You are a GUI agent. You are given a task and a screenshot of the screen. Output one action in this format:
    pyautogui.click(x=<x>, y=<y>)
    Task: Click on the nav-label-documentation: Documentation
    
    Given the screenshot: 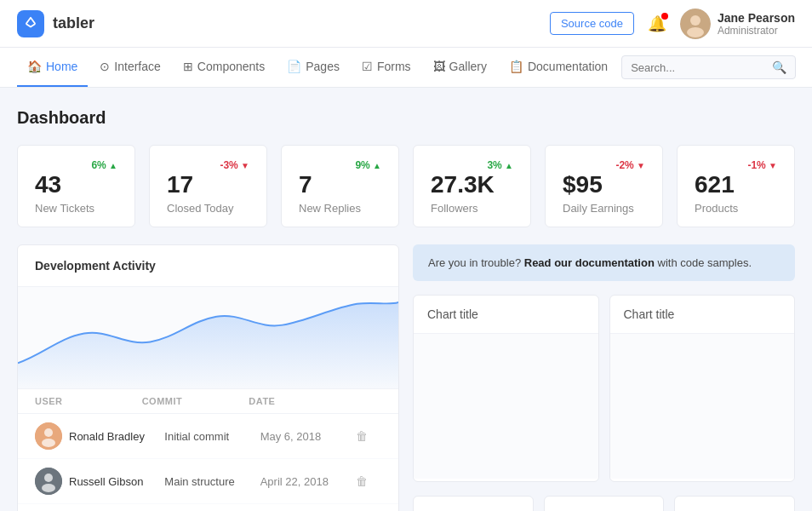 What is the action you would take?
    pyautogui.click(x=568, y=66)
    